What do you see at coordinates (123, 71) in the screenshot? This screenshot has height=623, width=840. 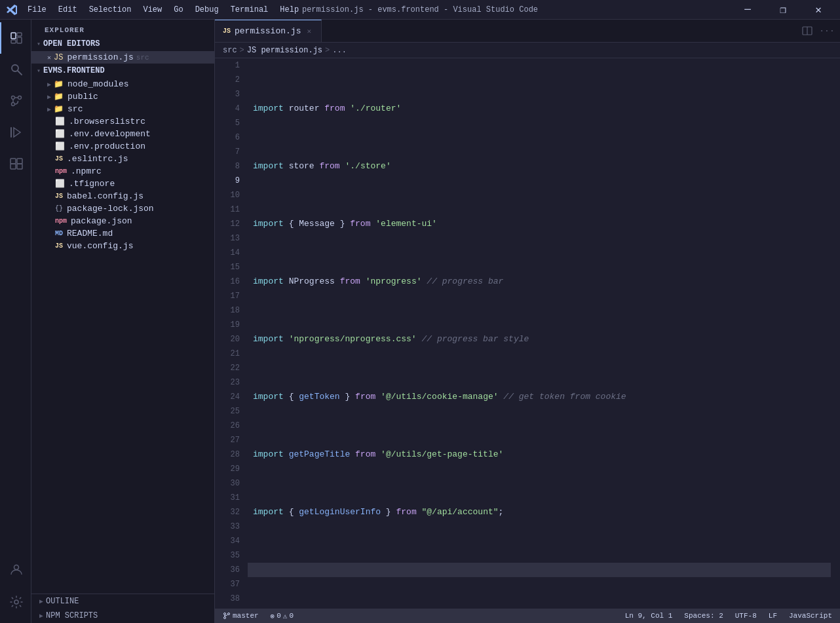 I see `evms-frontend-header: ▾ EVMS.FRONTEND` at bounding box center [123, 71].